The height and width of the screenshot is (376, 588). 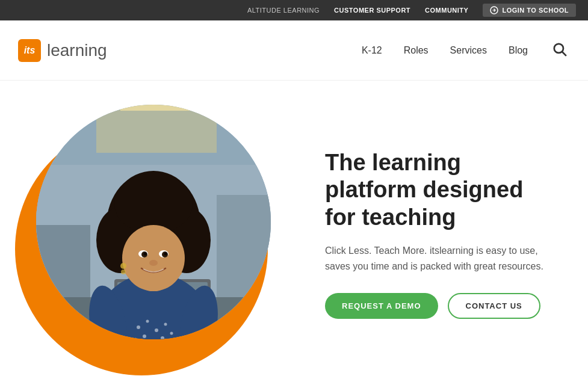 I want to click on logo-its-text: its, so click(x=30, y=51).